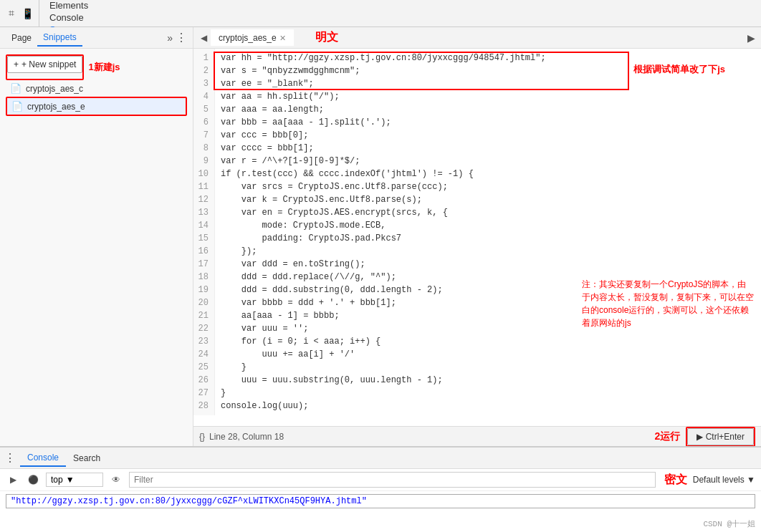 The height and width of the screenshot is (532, 761). Describe the element at coordinates (202, 251) in the screenshot. I see `line-number-16: 16` at that location.